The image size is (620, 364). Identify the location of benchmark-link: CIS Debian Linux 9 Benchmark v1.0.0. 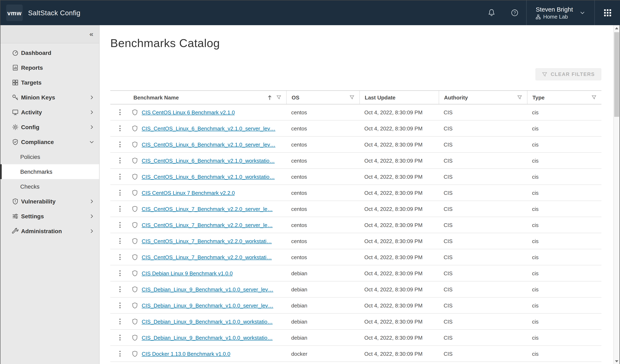
(187, 273).